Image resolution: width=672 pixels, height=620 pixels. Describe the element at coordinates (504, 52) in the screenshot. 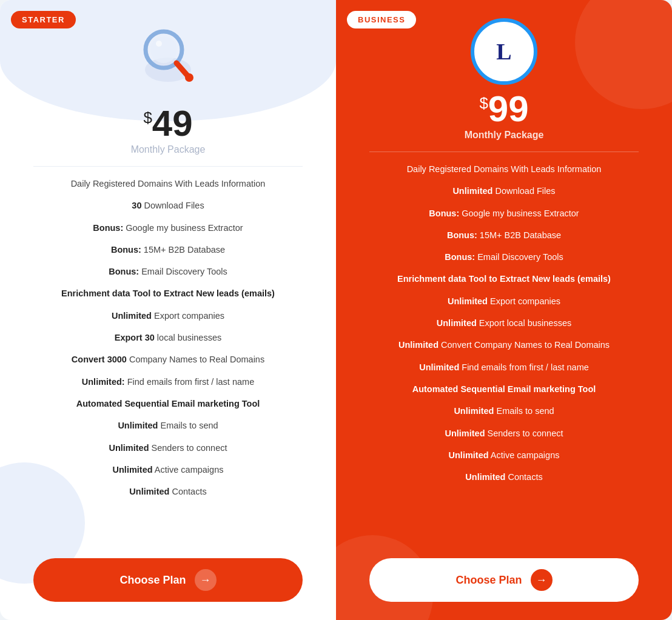

I see `clock-icon: L` at that location.